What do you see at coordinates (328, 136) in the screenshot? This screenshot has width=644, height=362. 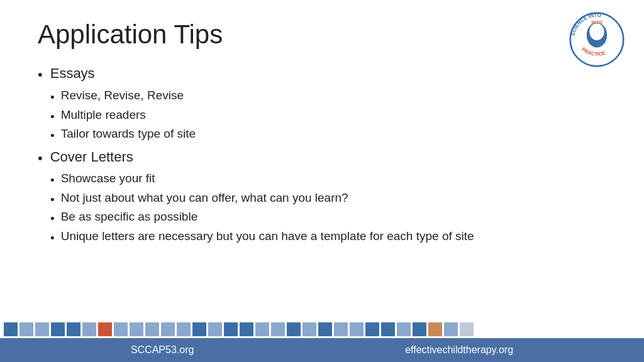 I see `sub-list-item: Tailor towards type of site` at bounding box center [328, 136].